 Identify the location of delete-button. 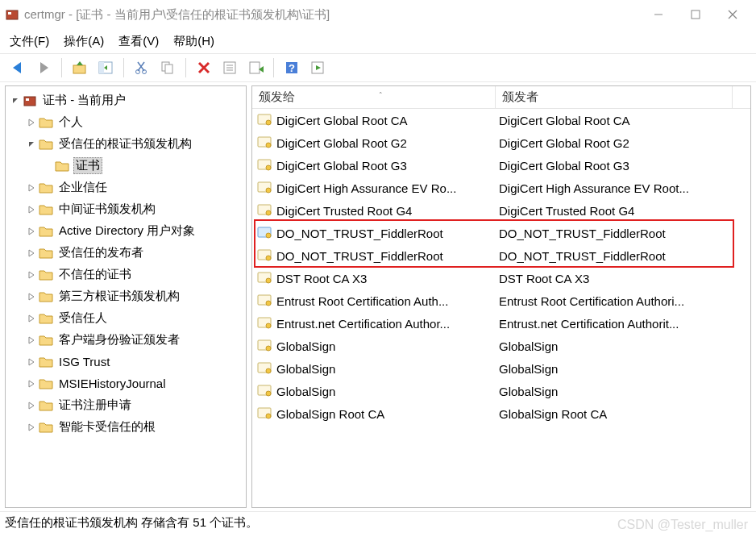
(204, 68).